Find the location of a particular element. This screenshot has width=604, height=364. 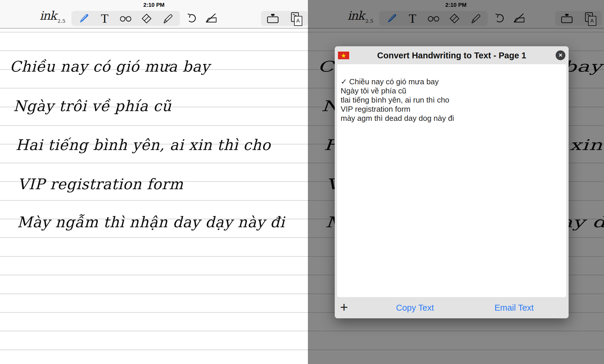

close-button: ✕ is located at coordinates (560, 55).